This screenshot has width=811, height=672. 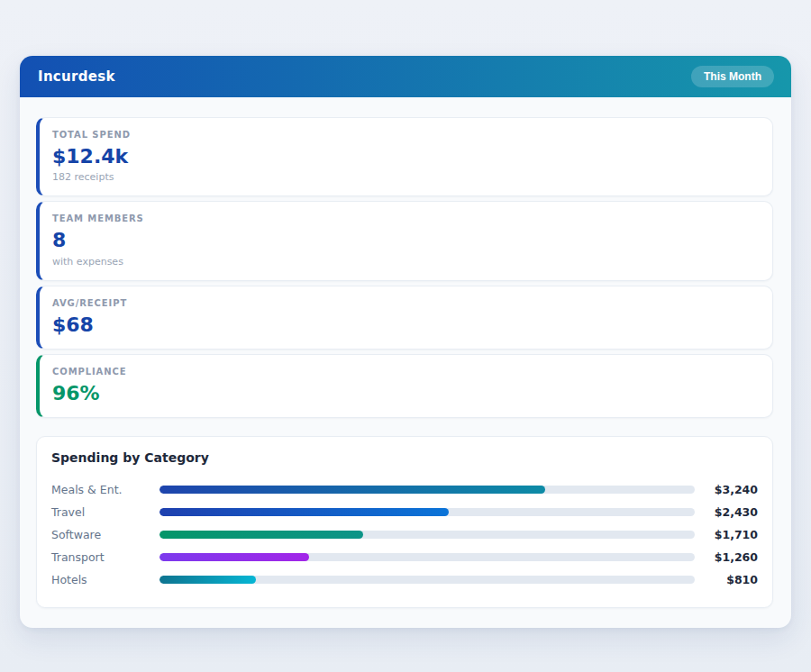 I want to click on chart-rows: Meals & Ent. $3,240 Travel $2,430 Softwa…, so click(x=405, y=535).